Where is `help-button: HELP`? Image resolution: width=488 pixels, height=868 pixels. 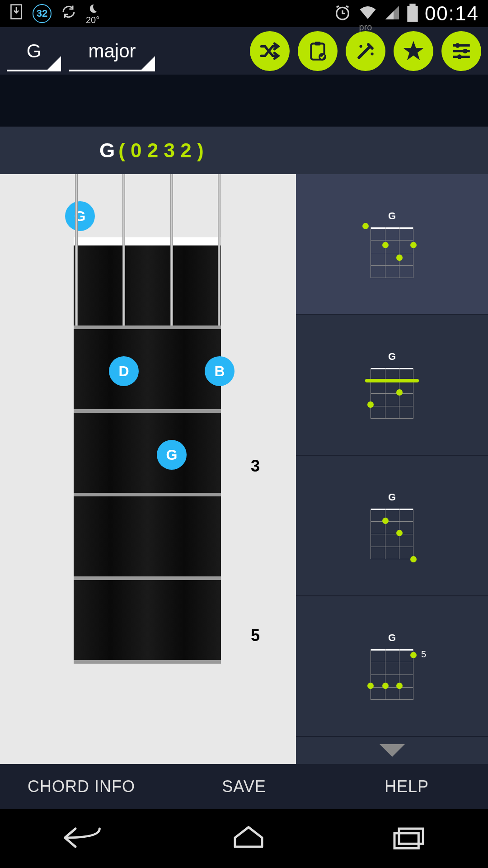 help-button: HELP is located at coordinates (407, 787).